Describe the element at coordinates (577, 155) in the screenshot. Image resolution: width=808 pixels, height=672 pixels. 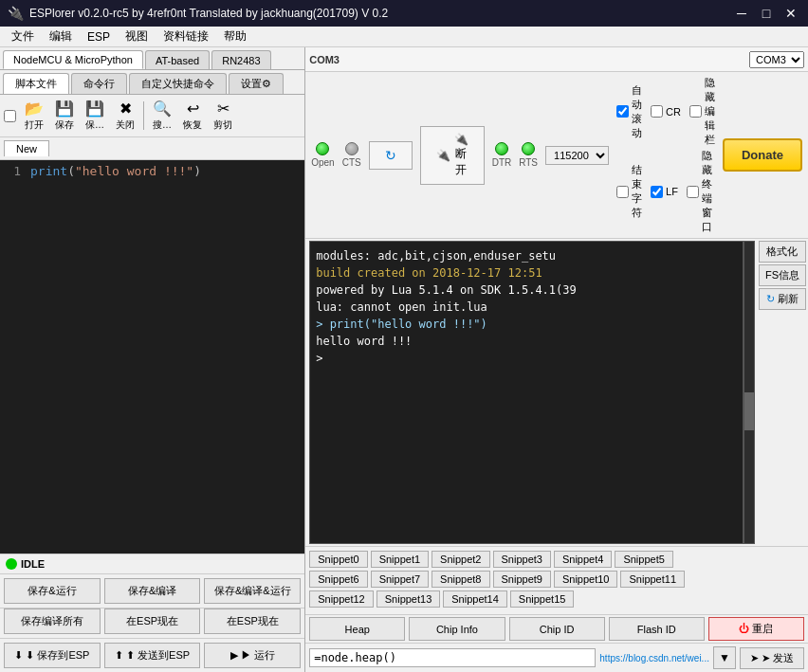
I see `baud-select: 115200 9600 19200 38400 57600 230400` at that location.